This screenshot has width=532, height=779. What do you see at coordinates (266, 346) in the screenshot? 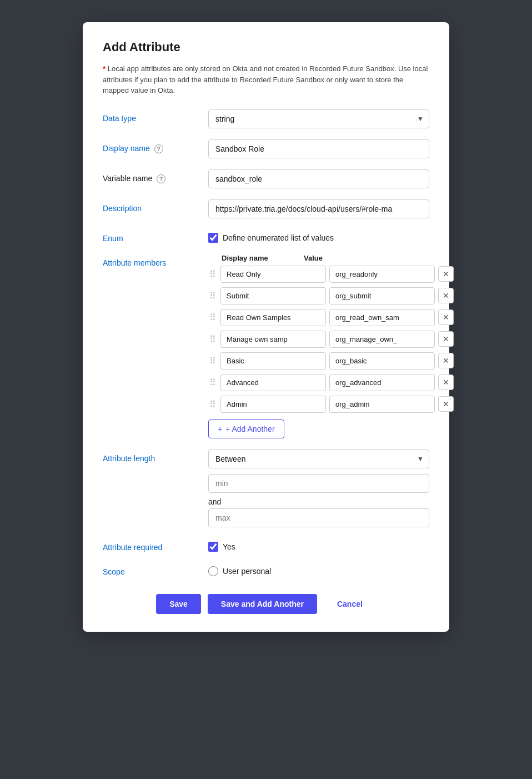
I see `attribute-members-row: Attribute members Display name Value ⠿ ✕…` at bounding box center [266, 346].